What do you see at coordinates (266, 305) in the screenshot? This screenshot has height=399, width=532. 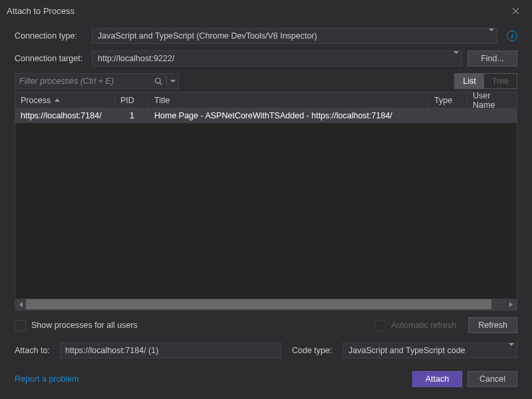 I see `horizontal-scrollbar` at bounding box center [266, 305].